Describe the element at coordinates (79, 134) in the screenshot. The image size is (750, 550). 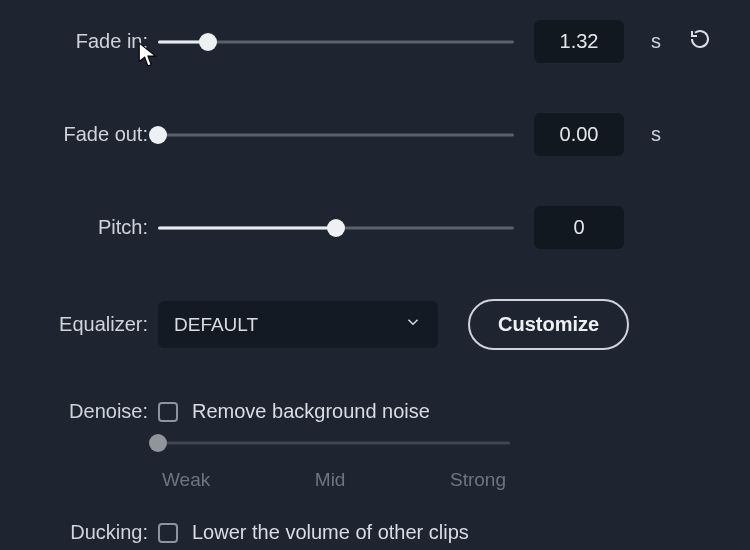
I see `fade-out-label: Fade out:` at that location.